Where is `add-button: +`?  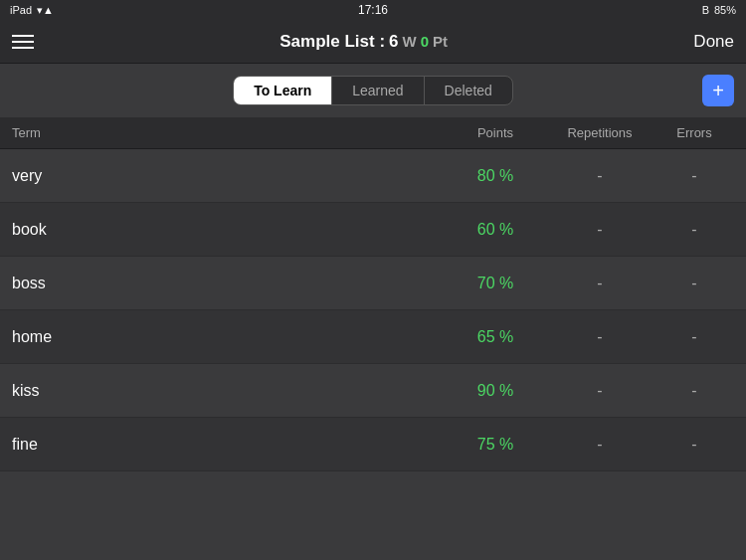 add-button: + is located at coordinates (718, 91).